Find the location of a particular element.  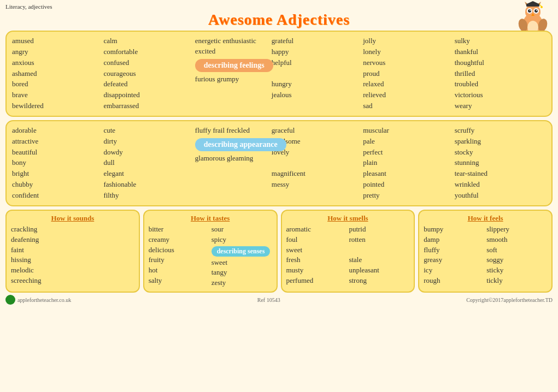

word: enthusiastic is located at coordinates (239, 40).